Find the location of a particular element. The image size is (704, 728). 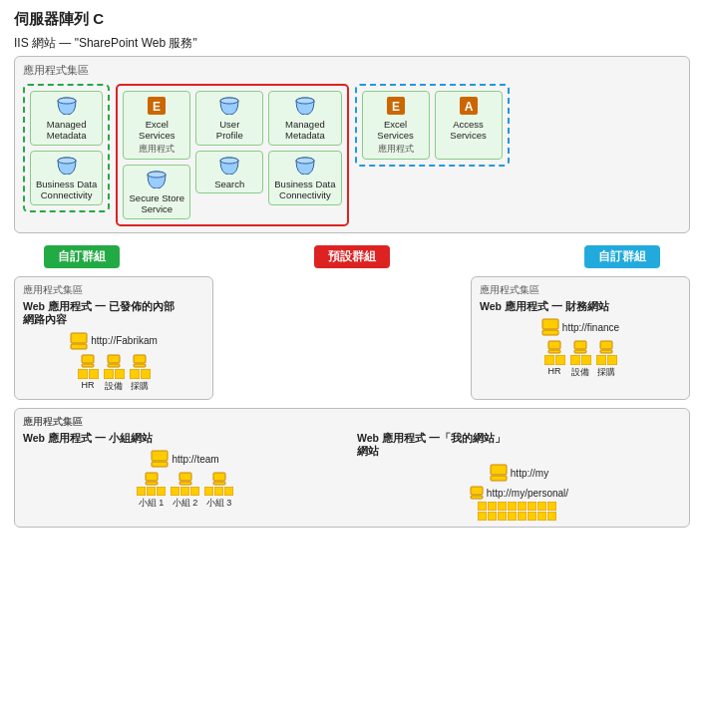

user-profile-label: UserProfile is located at coordinates (229, 130).